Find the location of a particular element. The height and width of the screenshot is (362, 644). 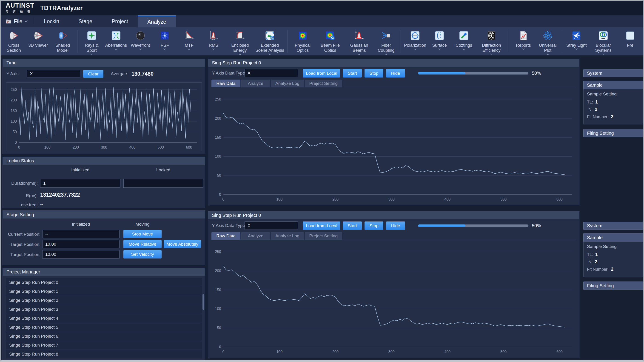

list-item: Singe Step Run Project 4 is located at coordinates (104, 318).